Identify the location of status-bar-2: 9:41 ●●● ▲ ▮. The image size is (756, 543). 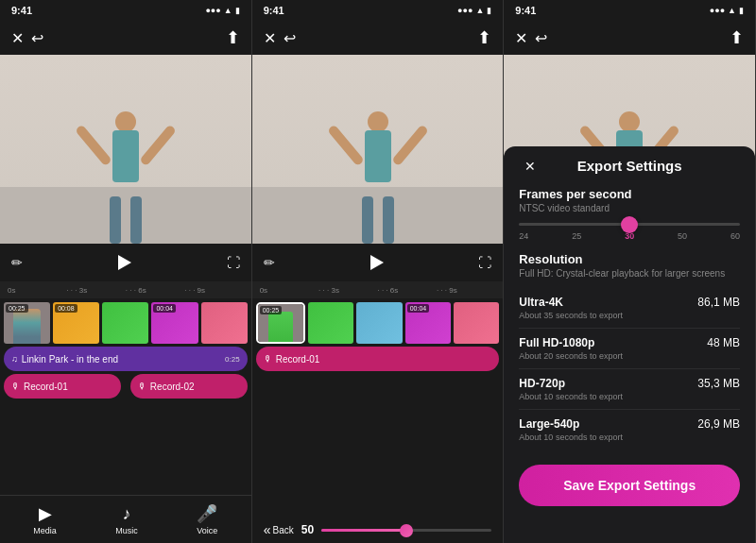
(378, 10).